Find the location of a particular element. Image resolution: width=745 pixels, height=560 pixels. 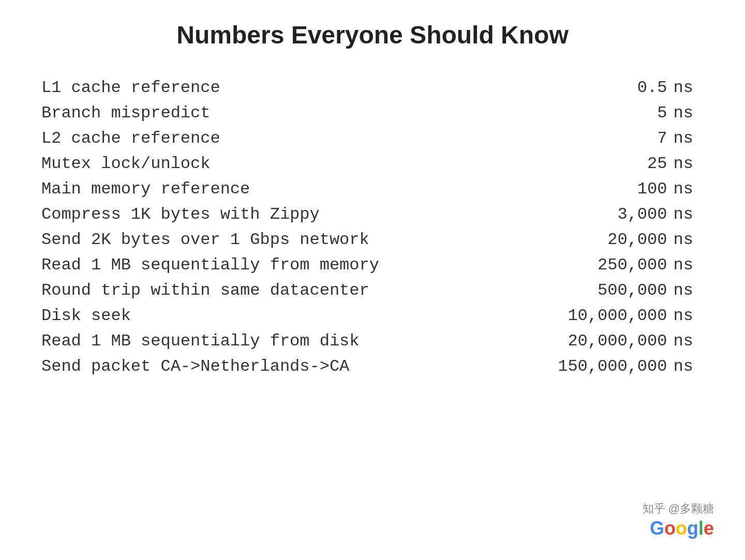

row-label: Read 1 MB sequentially from memory is located at coordinates (278, 265).